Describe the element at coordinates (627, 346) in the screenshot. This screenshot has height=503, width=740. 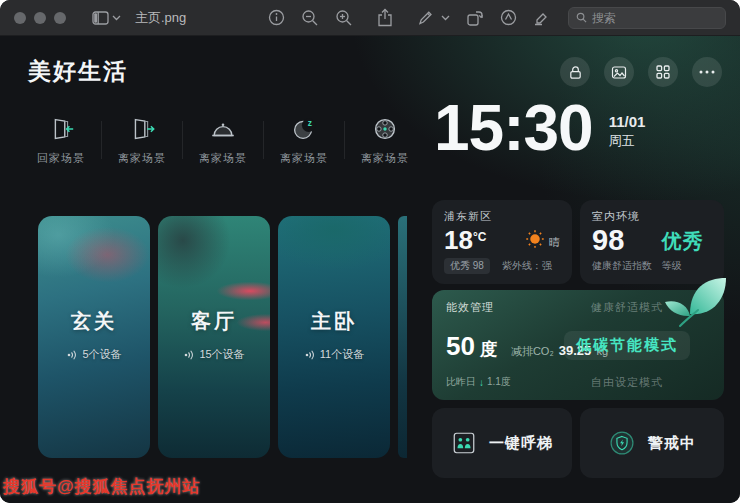
I see `mode-option-low-carbon: 低碳节能模式` at that location.